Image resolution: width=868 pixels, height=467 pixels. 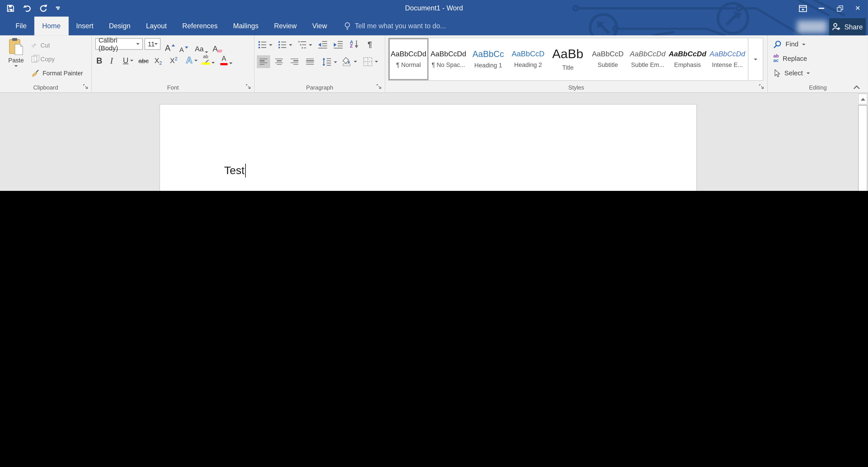 What do you see at coordinates (863, 142) in the screenshot?
I see `vertical-scrollbar` at bounding box center [863, 142].